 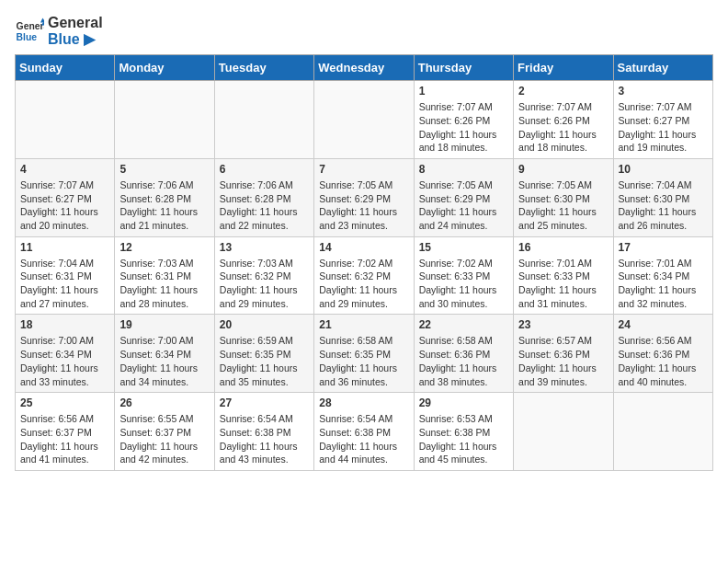 What do you see at coordinates (165, 68) in the screenshot?
I see `day-header-monday: Monday` at bounding box center [165, 68].